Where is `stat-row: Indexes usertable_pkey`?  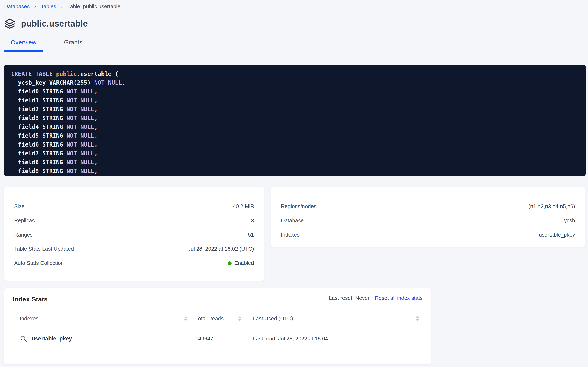
stat-row: Indexes usertable_pkey is located at coordinates (428, 235).